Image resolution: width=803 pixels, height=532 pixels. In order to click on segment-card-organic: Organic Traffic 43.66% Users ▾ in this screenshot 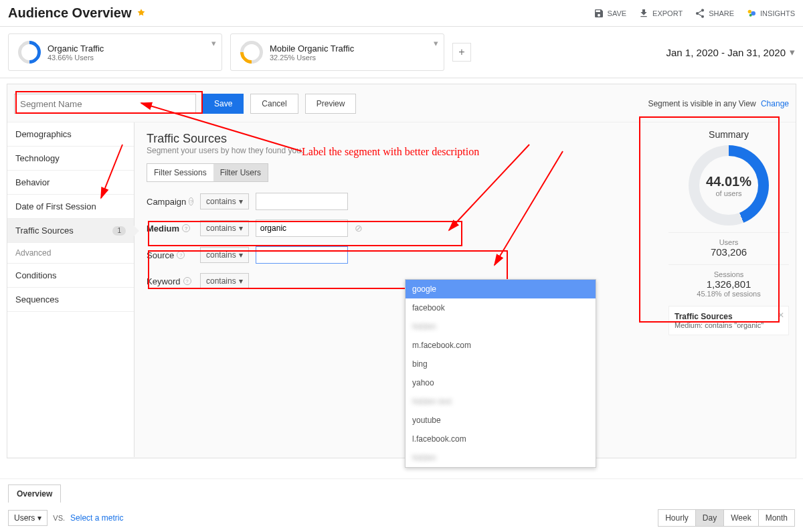, I will do `click(115, 52)`.